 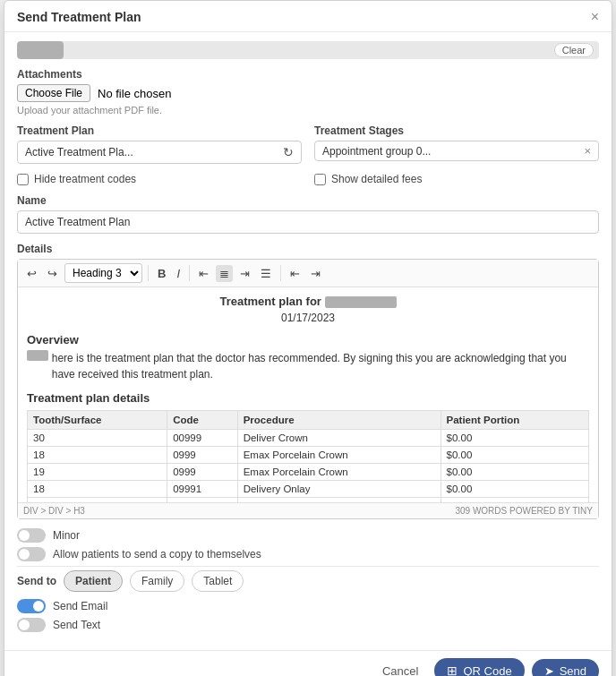 What do you see at coordinates (573, 671) in the screenshot?
I see `send-label: Send` at bounding box center [573, 671].